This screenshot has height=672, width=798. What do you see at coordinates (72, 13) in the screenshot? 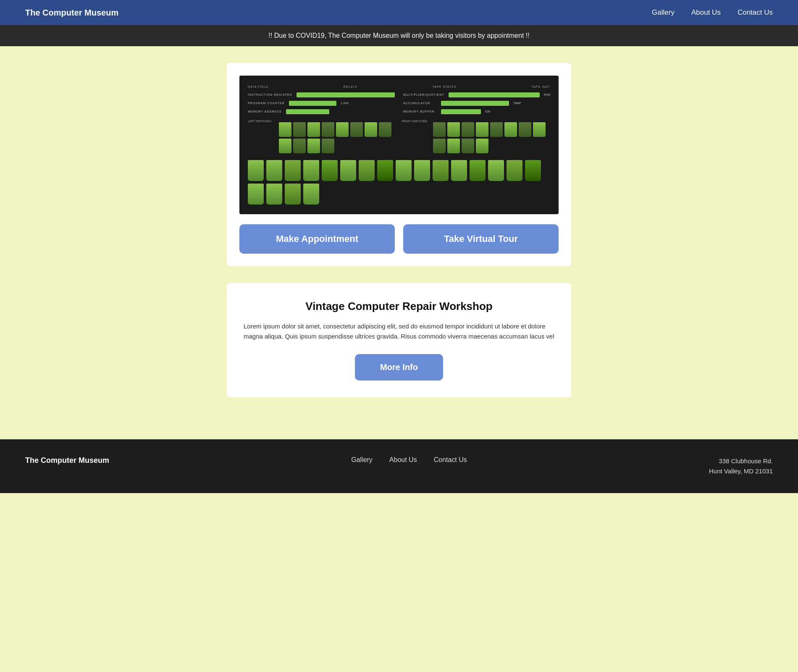
I see `nav-brand: The Computer Museum` at bounding box center [72, 13].